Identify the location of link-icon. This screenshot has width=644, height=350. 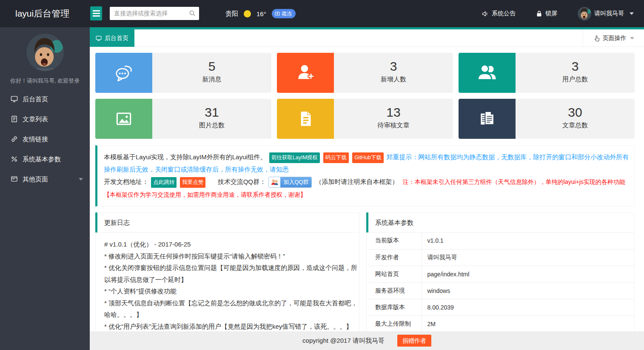
(14, 139).